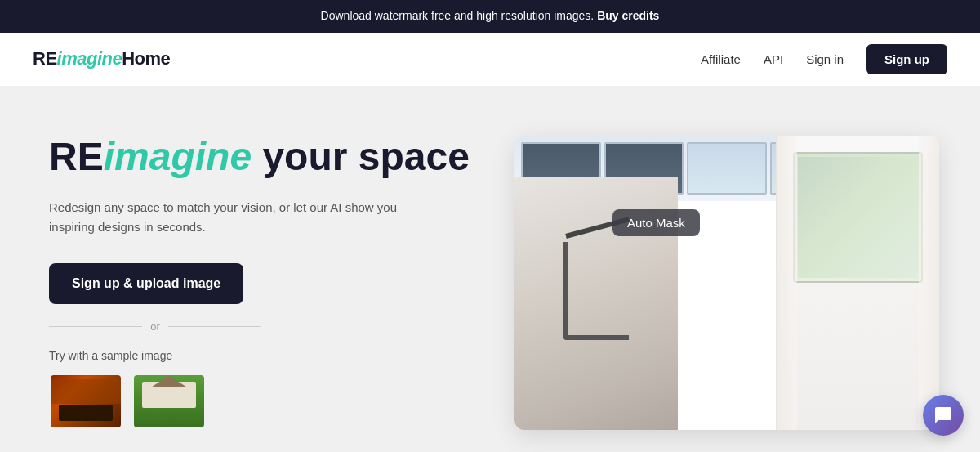 This screenshot has height=452, width=980. What do you see at coordinates (261, 401) in the screenshot?
I see `sample-images-container` at bounding box center [261, 401].